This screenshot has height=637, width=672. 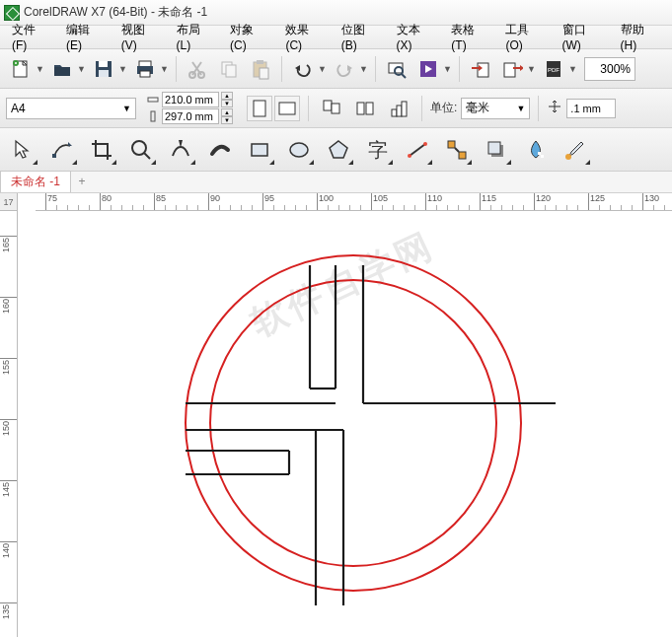 What do you see at coordinates (227, 116) in the screenshot?
I see `height-spinner: ▲▼` at bounding box center [227, 116].